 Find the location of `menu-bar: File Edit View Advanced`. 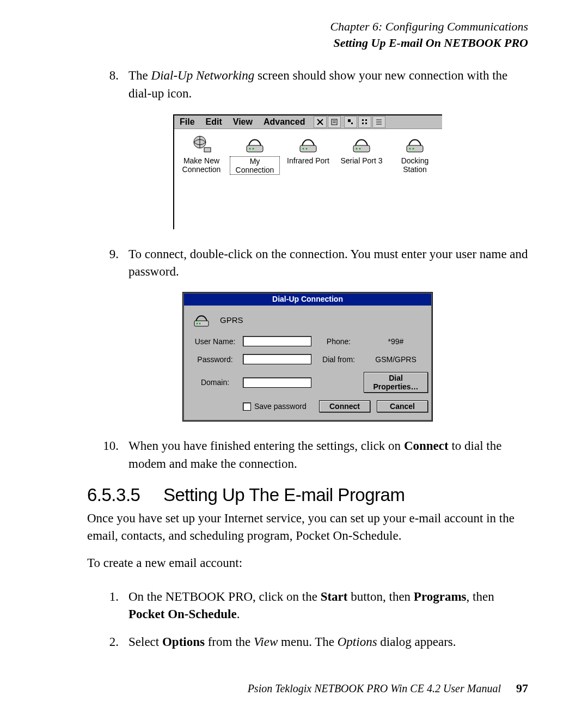

menu-bar: File Edit View Advanced is located at coordinates (308, 122).